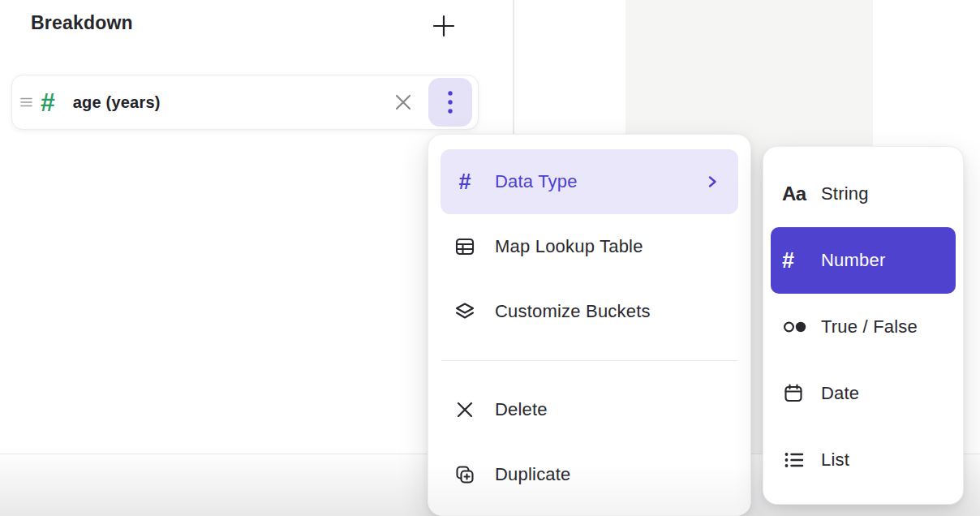  I want to click on remove-field-button, so click(403, 102).